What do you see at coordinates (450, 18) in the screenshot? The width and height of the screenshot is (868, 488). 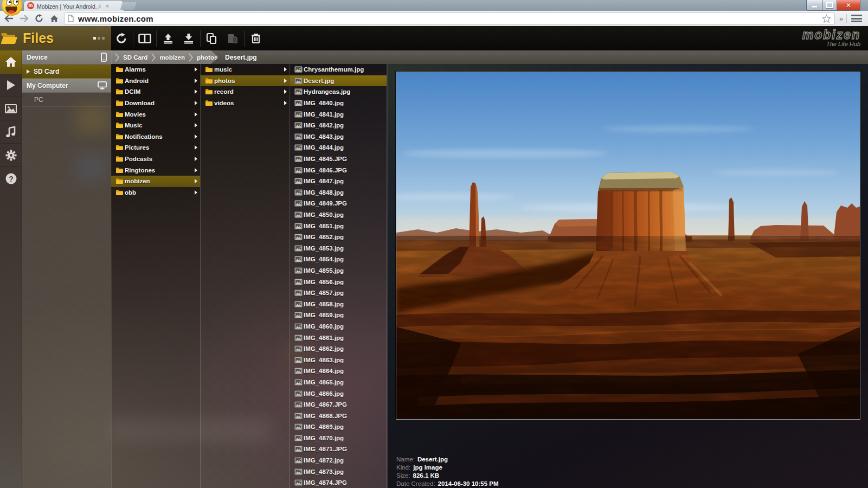 I see `url-text: www.mobizen.com` at bounding box center [450, 18].